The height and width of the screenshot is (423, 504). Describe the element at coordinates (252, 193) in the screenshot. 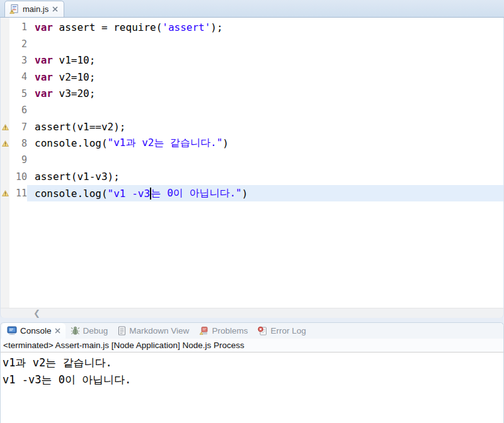

I see `code-line: 11console.log("v1 -v3는 0이 아닙니다.")` at that location.